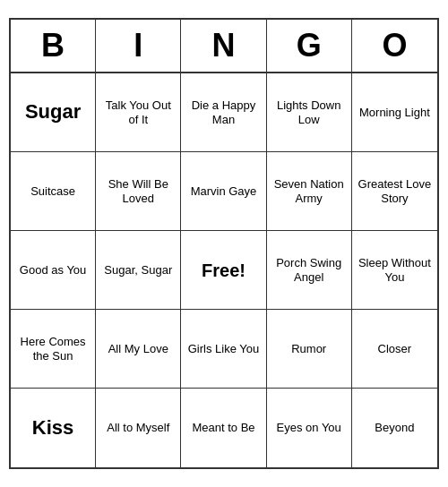 The height and width of the screenshot is (487, 448). Describe the element at coordinates (138, 428) in the screenshot. I see `bingo-cell: All to Myself` at that location.